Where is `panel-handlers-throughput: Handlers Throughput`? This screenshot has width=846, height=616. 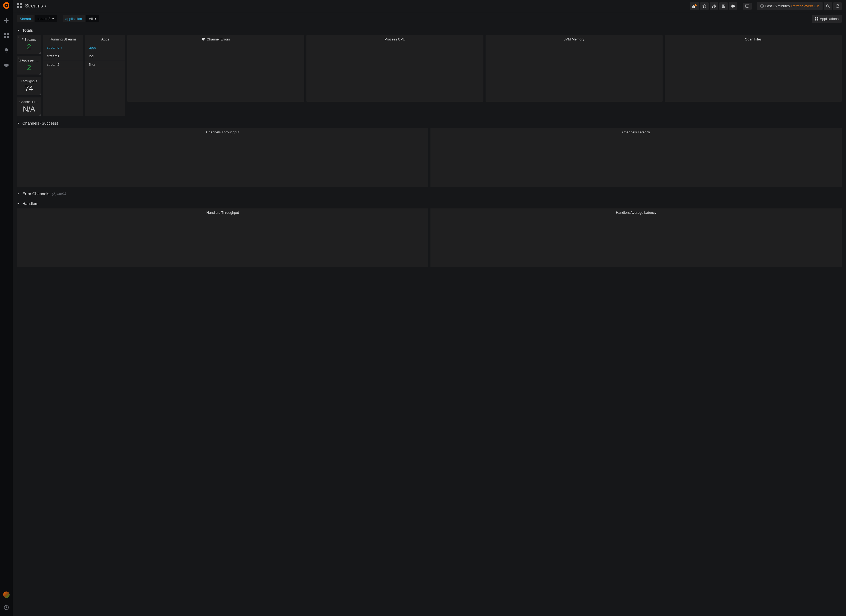 panel-handlers-throughput: Handlers Throughput is located at coordinates (223, 238).